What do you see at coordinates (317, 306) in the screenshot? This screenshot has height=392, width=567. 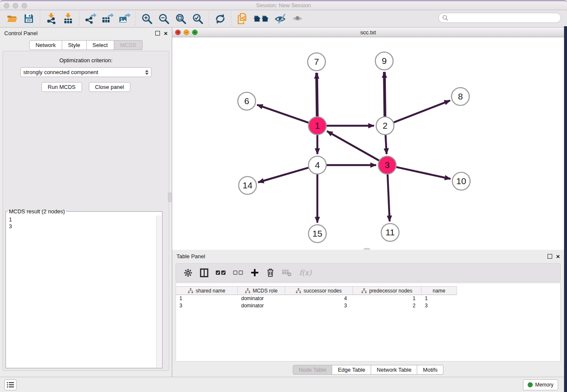 I see `table-row: 3 dominator 3 2 3` at bounding box center [317, 306].